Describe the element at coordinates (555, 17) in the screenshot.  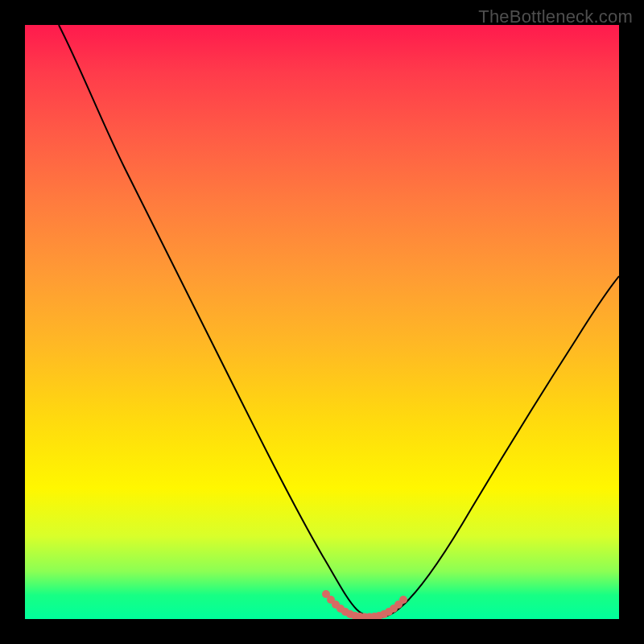
I see `watermark-text: TheBottleneck.com` at that location.